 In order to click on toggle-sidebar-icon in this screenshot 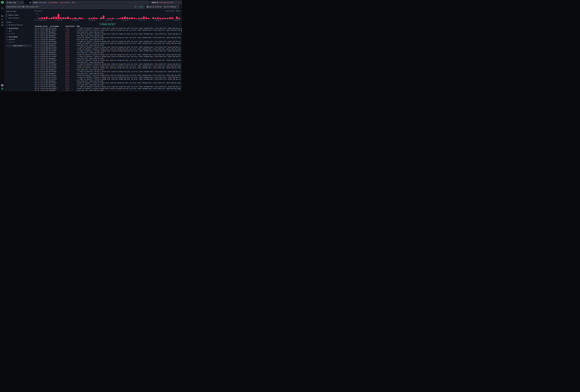, I will do `click(2, 8)`.